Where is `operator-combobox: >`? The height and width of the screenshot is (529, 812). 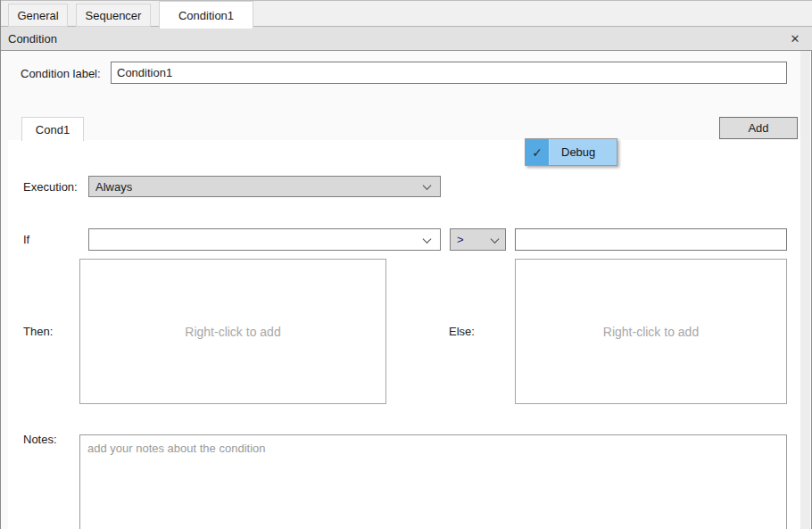 operator-combobox: > is located at coordinates (478, 239).